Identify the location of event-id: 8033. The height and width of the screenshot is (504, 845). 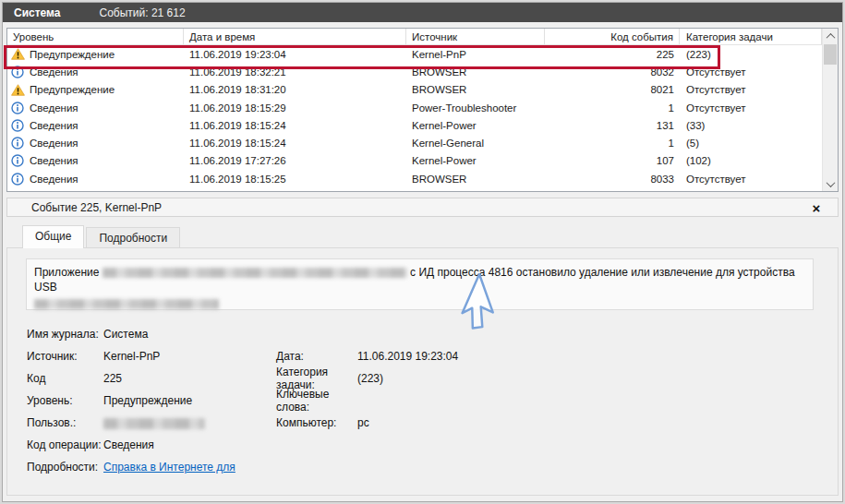
(612, 179).